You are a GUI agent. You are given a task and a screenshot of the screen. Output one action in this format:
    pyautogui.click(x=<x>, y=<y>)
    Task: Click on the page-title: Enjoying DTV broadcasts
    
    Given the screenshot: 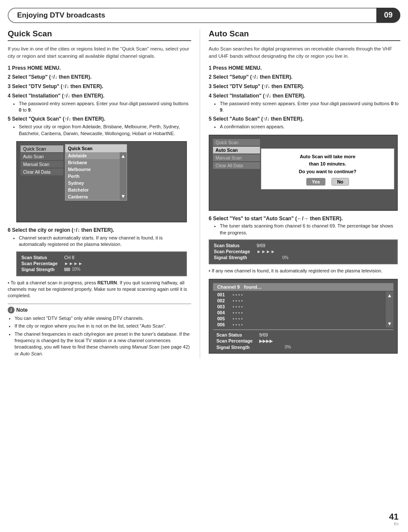 What is the action you would take?
    pyautogui.click(x=61, y=15)
    